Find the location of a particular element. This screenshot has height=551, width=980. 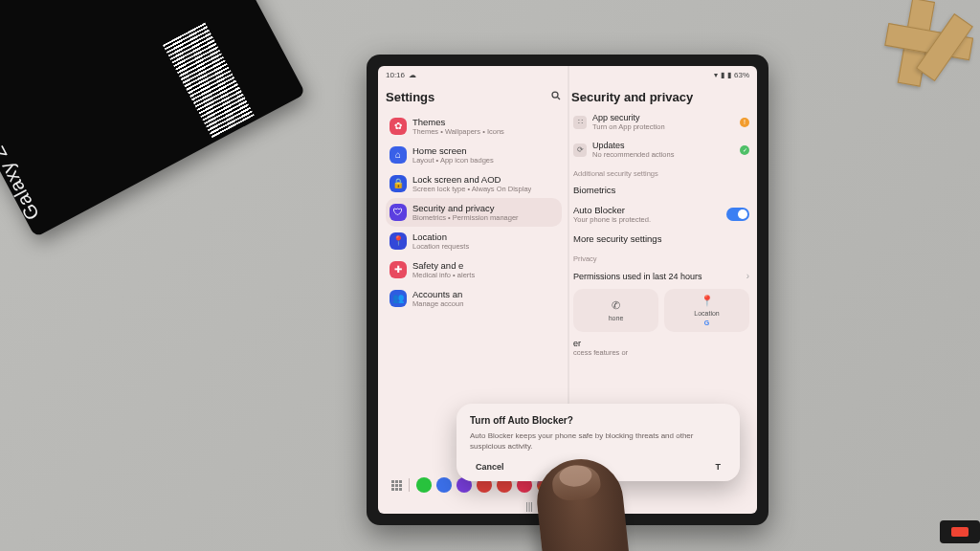

battery-label: 63% is located at coordinates (742, 75).